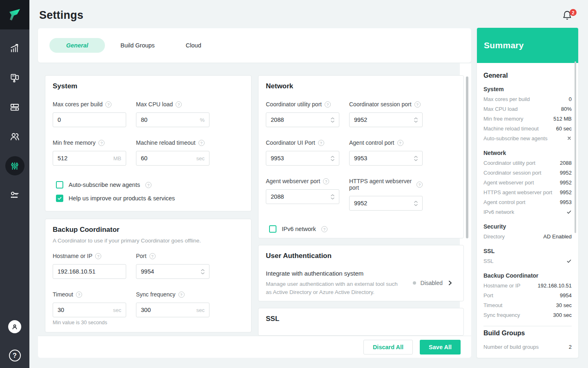 The width and height of the screenshot is (588, 368). I want to click on timeout-input, so click(85, 310).